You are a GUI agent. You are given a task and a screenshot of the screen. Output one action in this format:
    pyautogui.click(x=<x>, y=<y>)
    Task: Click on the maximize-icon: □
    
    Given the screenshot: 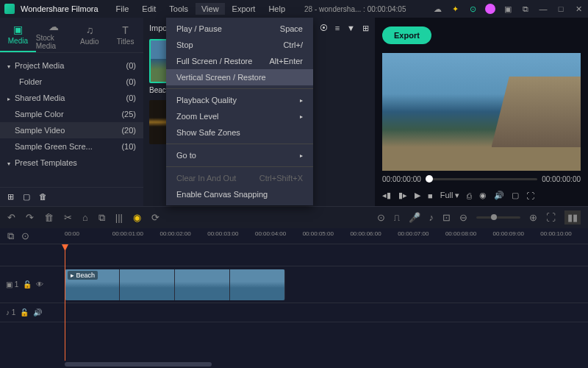 What is the action you would take?
    pyautogui.click(x=561, y=9)
    